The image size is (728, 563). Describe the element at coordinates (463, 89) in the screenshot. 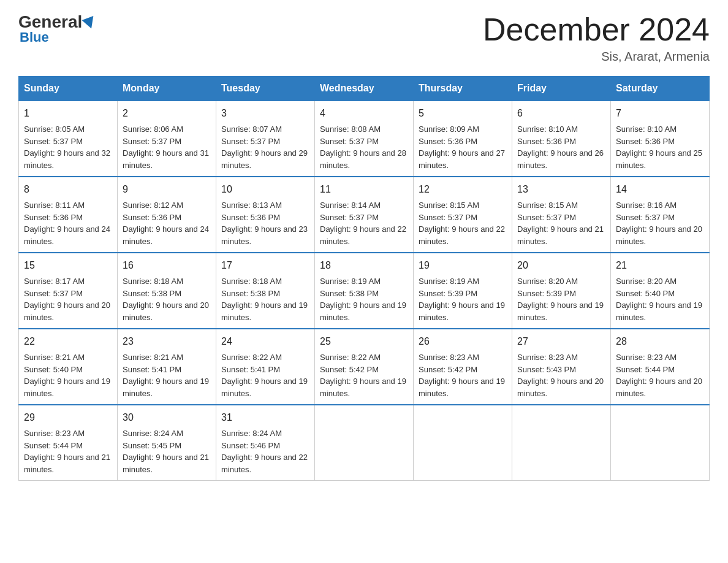

I see `col-header-thursday: Thursday` at that location.